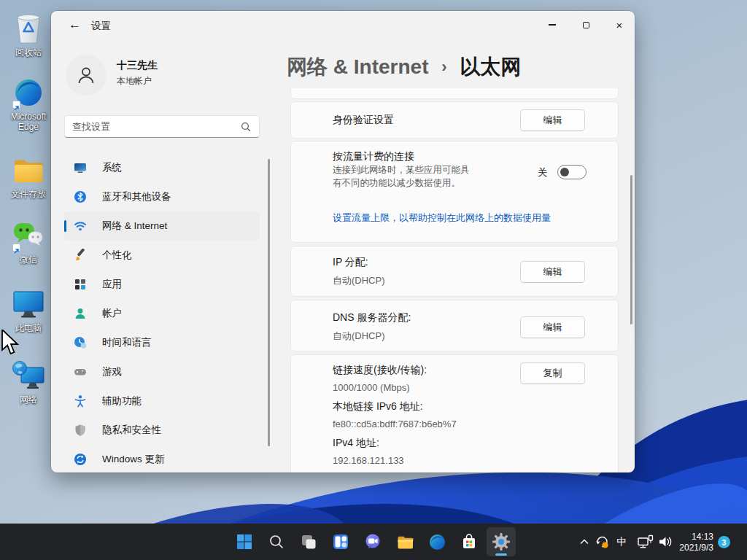  What do you see at coordinates (469, 542) in the screenshot?
I see `store-button` at bounding box center [469, 542].